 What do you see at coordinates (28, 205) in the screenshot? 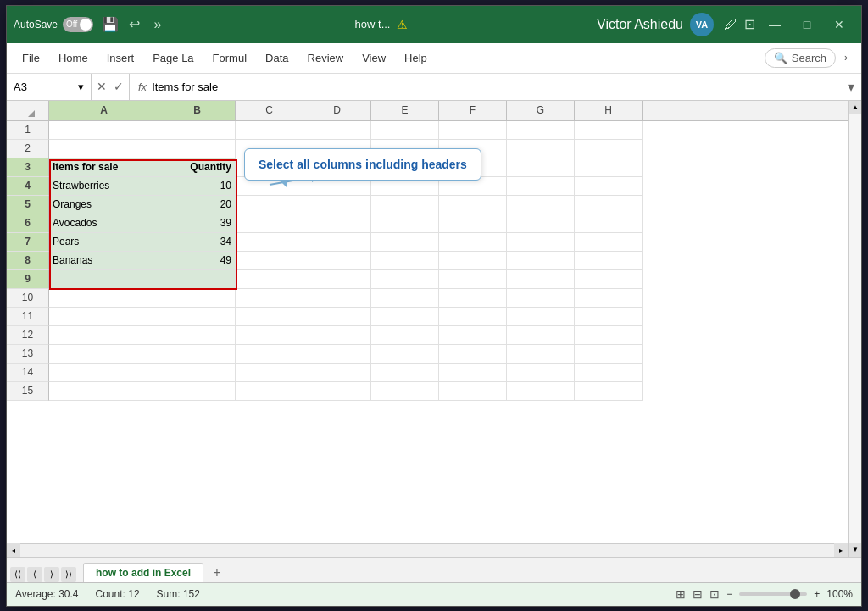
I see `row-header-5: 5` at bounding box center [28, 205].